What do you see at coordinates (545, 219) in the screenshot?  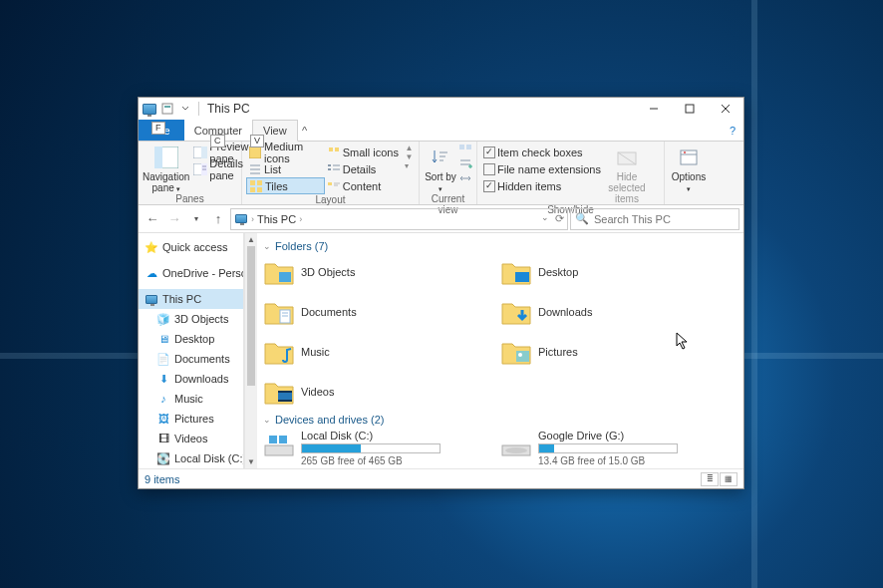 I see `address-dropdown-icon: ⌄` at bounding box center [545, 219].